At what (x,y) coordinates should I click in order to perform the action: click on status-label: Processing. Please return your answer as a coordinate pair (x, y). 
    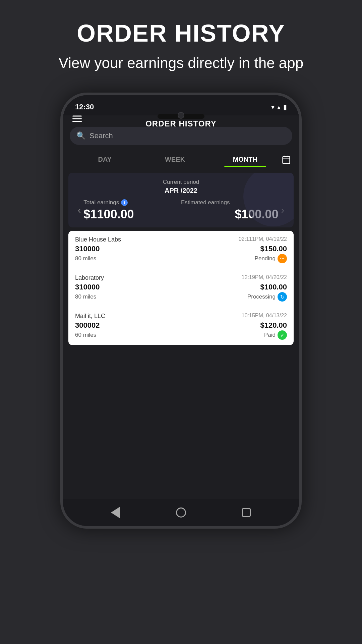
    Looking at the image, I should click on (261, 297).